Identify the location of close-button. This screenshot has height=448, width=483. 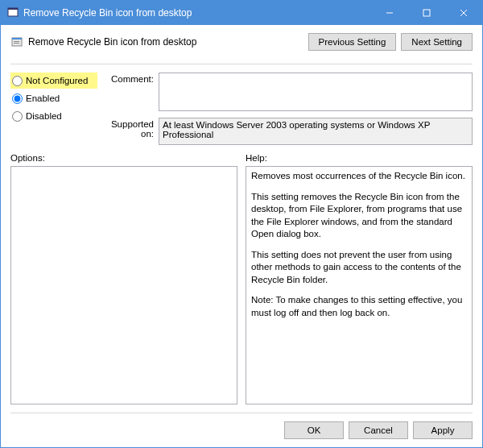
(464, 13).